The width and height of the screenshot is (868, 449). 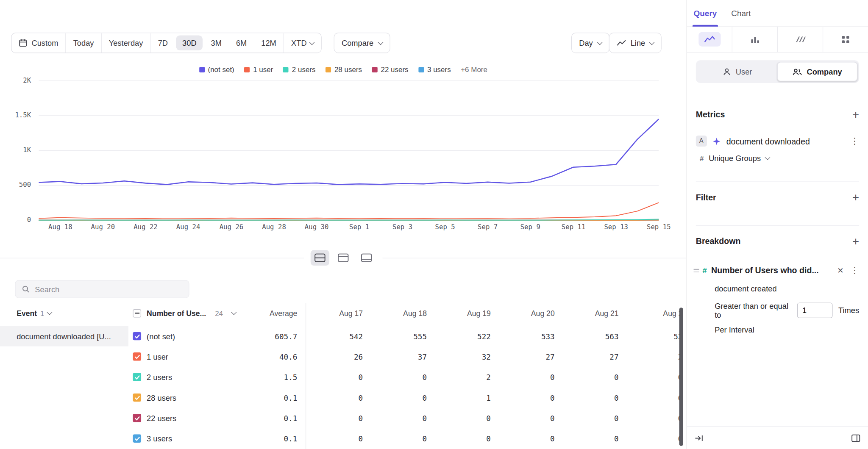 What do you see at coordinates (846, 39) in the screenshot?
I see `more-chart-types-icon` at bounding box center [846, 39].